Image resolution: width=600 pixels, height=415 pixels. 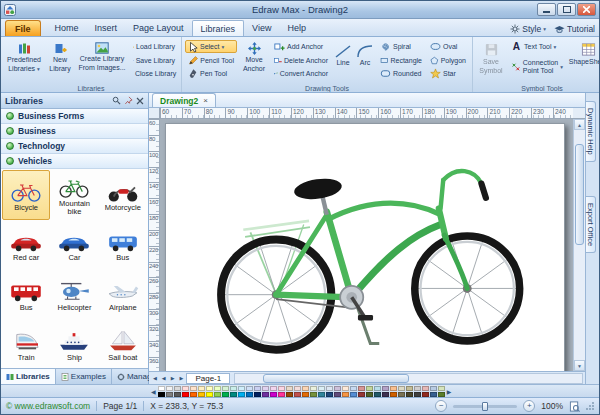 I want to click on polygon-tool-button: Polygon, so click(x=448, y=60).